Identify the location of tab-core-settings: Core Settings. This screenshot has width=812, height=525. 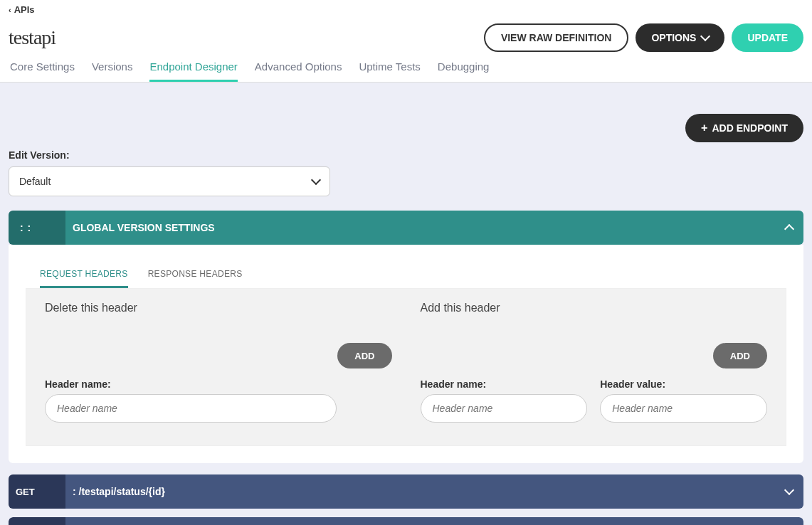
(43, 71).